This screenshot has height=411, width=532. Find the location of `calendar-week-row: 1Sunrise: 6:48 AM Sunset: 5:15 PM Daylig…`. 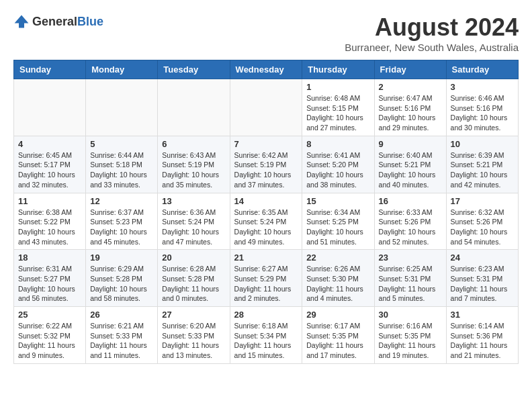

calendar-week-row: 1Sunrise: 6:48 AM Sunset: 5:15 PM Daylig… is located at coordinates (266, 107).